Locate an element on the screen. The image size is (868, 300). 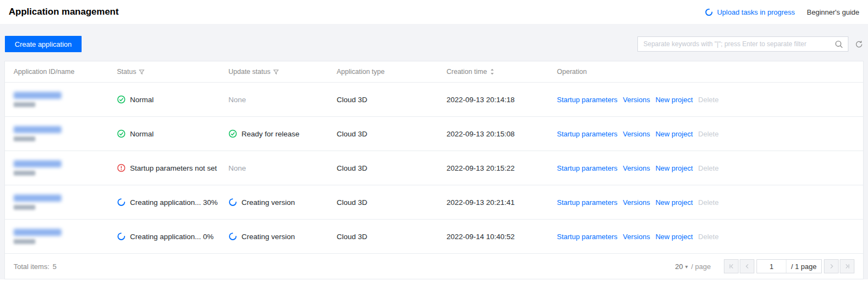
col-update-status: Update status is located at coordinates (249, 72).